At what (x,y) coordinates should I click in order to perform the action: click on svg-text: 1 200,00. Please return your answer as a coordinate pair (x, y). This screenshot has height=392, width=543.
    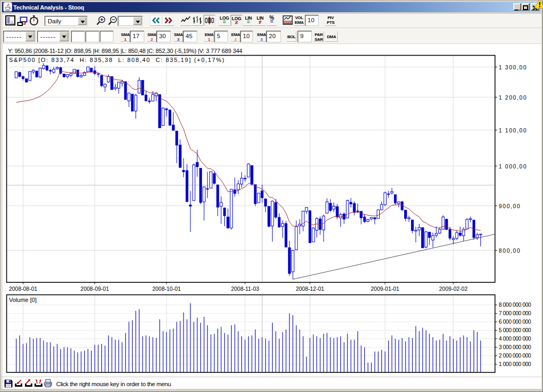
    Looking at the image, I should click on (513, 97).